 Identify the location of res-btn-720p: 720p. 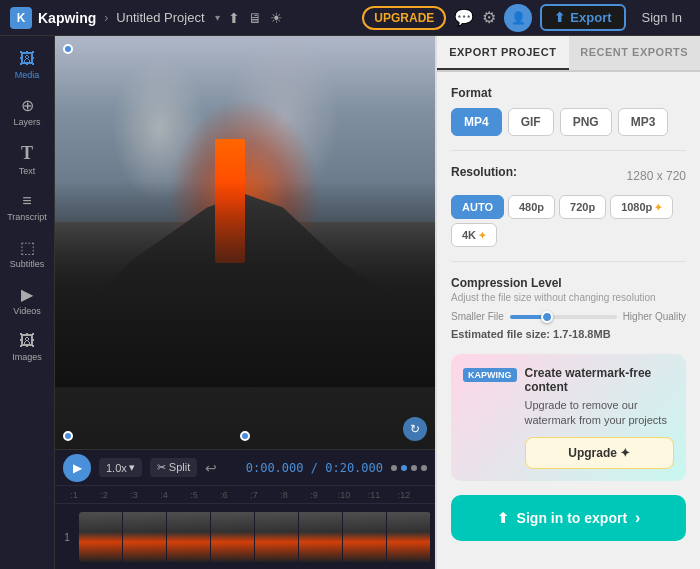
(582, 207).